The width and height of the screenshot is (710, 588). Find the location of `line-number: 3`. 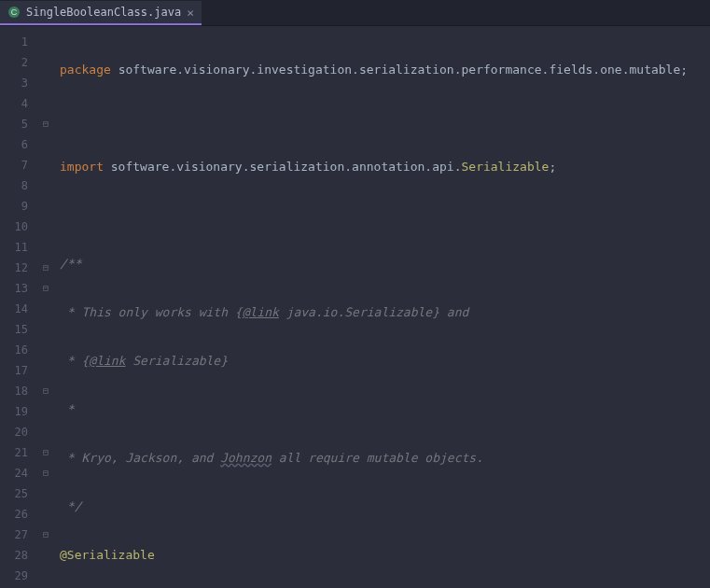

line-number: 3 is located at coordinates (19, 83).